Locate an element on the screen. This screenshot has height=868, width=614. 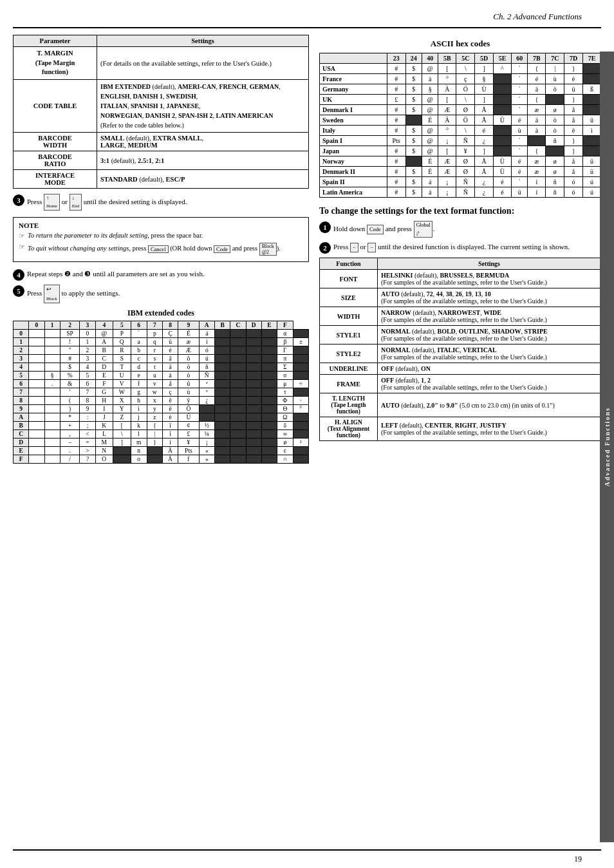
table-row: T. LENGTH(Tape Length function) AUTO (de… is located at coordinates (461, 406).